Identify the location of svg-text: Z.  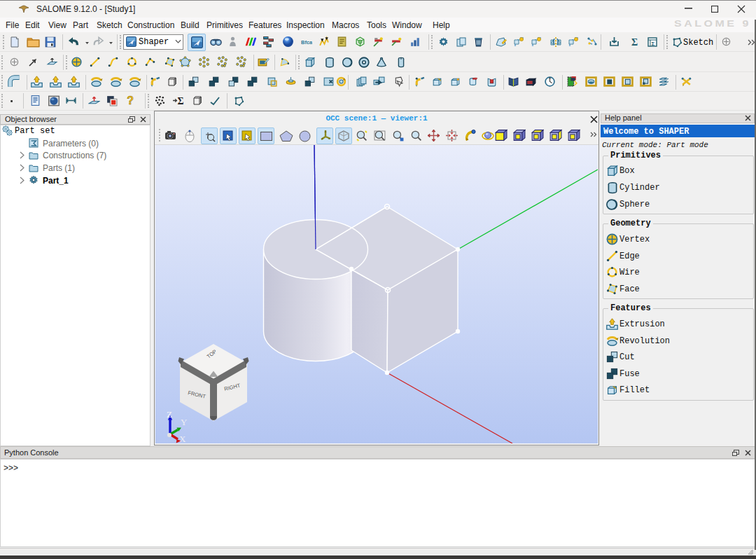
(169, 415).